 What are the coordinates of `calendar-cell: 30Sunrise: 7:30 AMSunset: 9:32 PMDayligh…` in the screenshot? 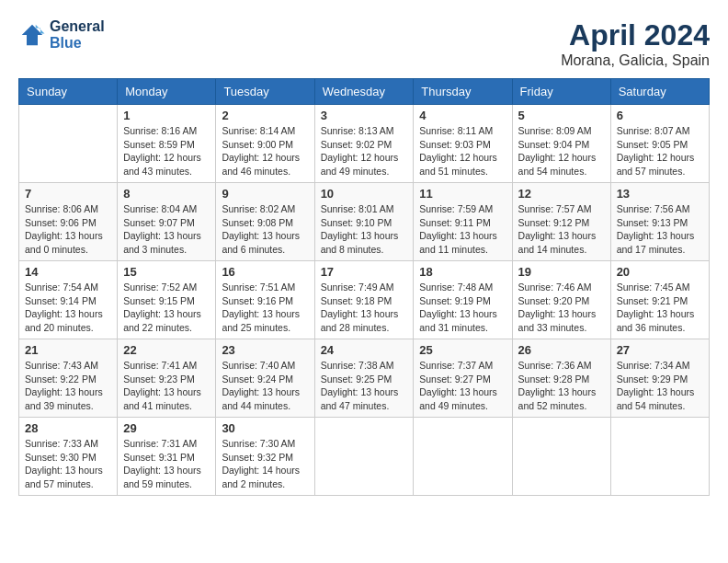 It's located at (265, 456).